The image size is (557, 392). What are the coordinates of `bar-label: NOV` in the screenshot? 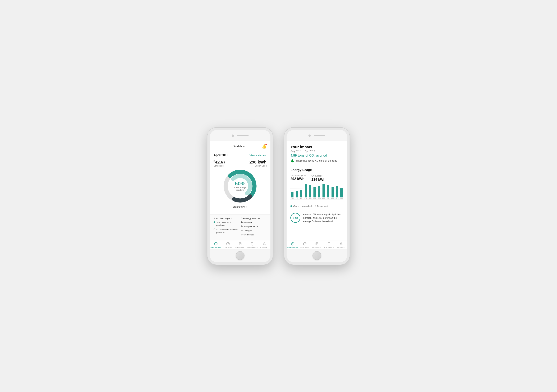 It's located at (319, 199).